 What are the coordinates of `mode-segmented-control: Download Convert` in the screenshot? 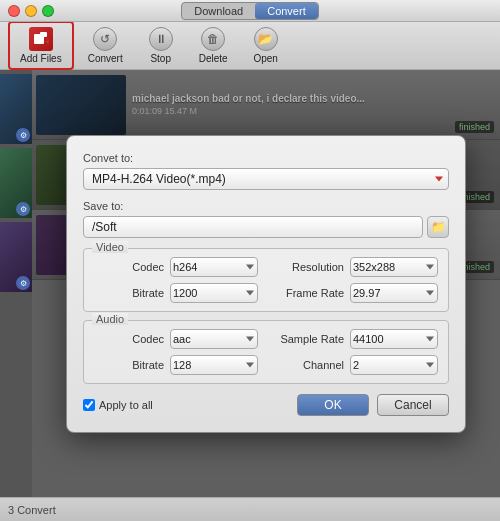 It's located at (250, 11).